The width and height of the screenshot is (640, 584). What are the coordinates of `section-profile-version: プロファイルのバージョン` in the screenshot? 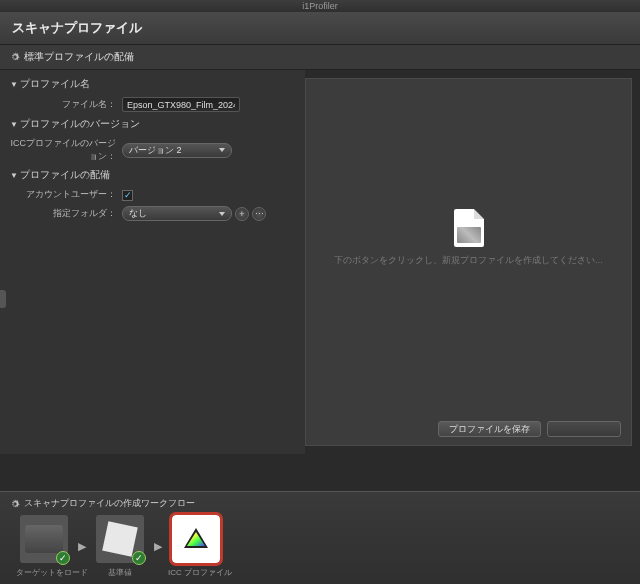 It's located at (152, 124).